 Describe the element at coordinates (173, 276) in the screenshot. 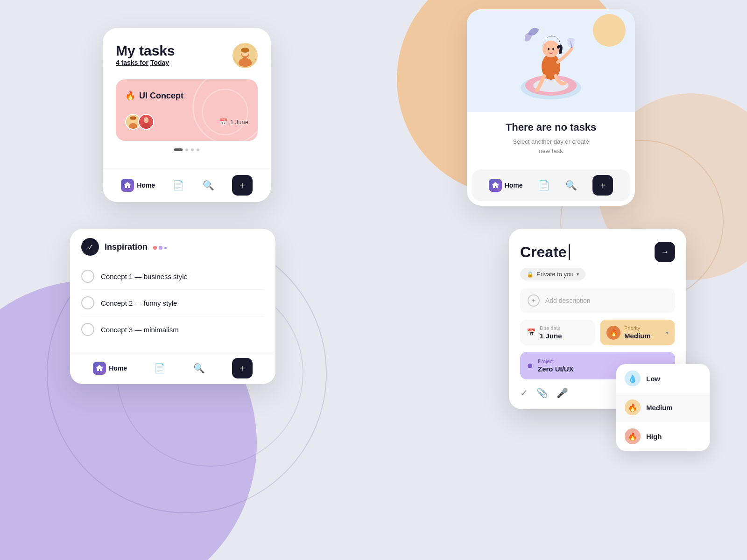

I see `concept-item-1: Concept 1 — business style` at that location.